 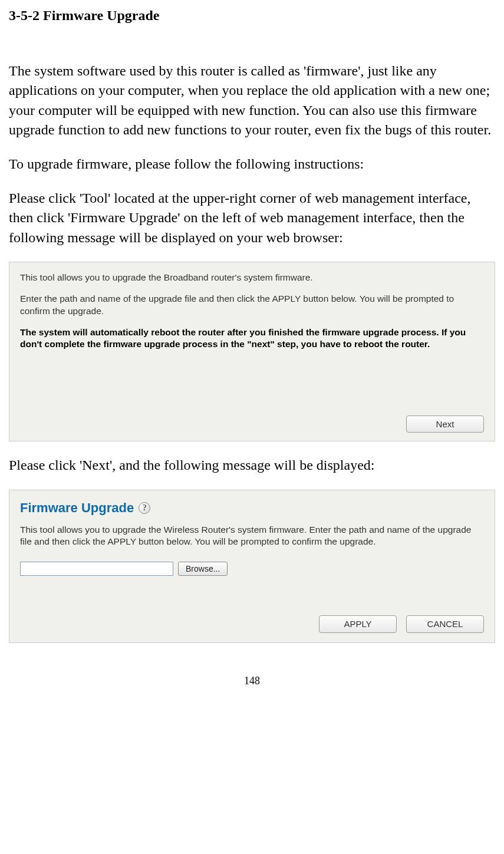 I want to click on panel-title-text: Firmware Upgrade, so click(x=77, y=508).